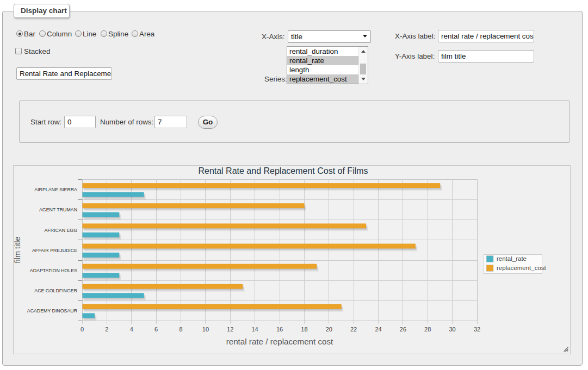 This screenshot has width=588, height=370. I want to click on svg-text: AIRPLANE SIERRA, so click(55, 190).